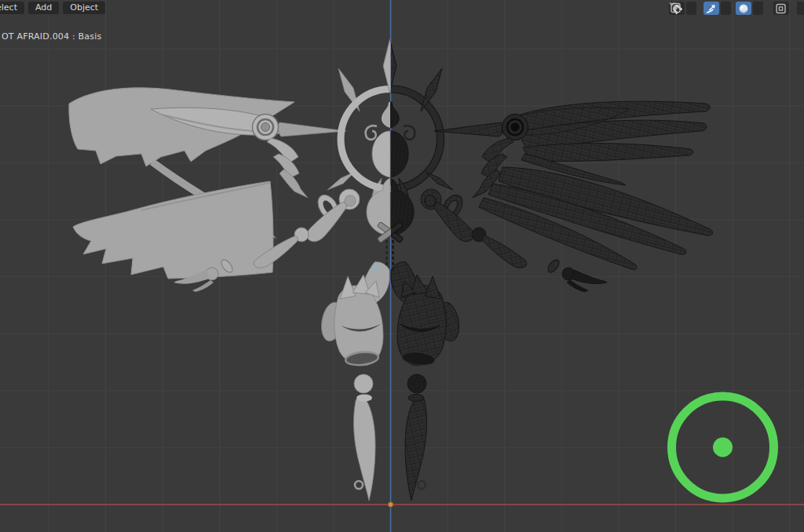  What do you see at coordinates (13, 8) in the screenshot?
I see `menu-select: elect` at bounding box center [13, 8].